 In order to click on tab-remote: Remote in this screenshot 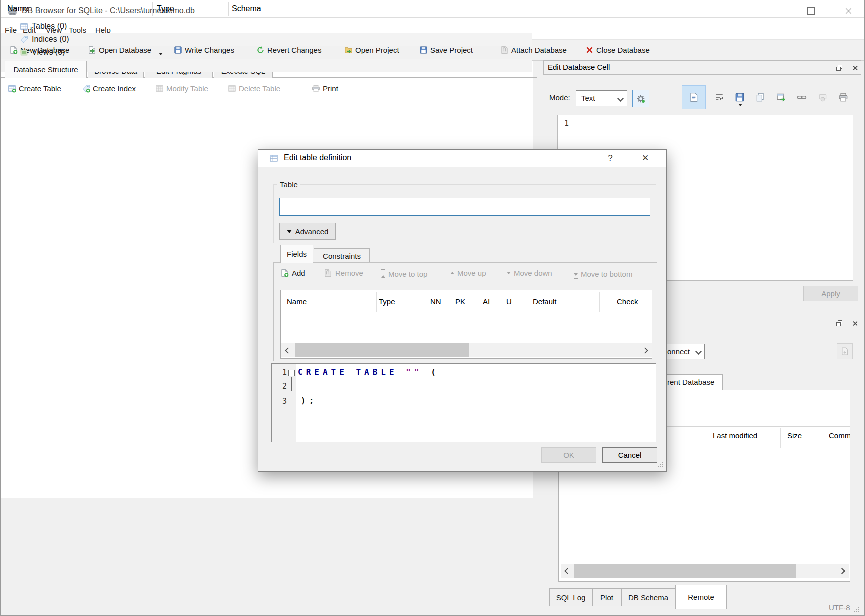, I will do `click(701, 598)`.